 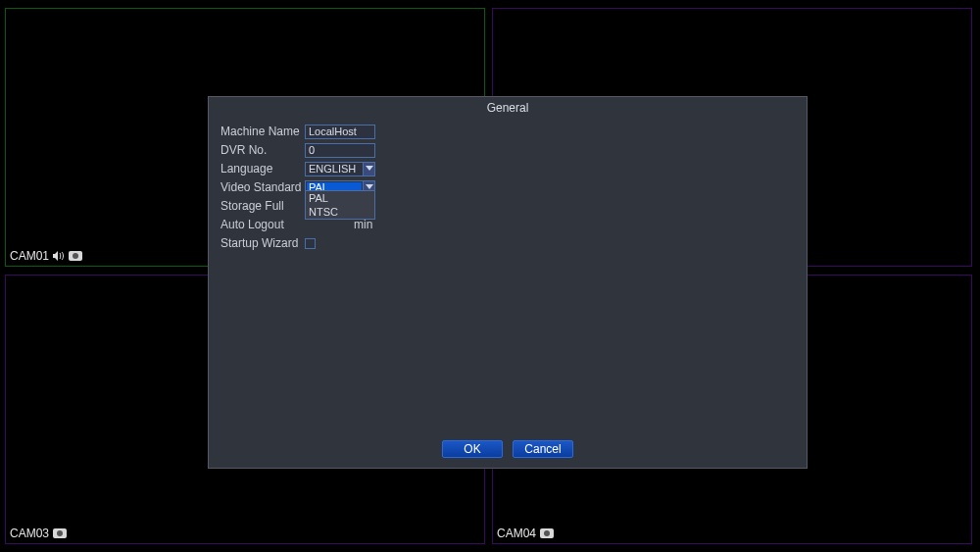 I want to click on label-video-standard: Video Standard, so click(x=263, y=187).